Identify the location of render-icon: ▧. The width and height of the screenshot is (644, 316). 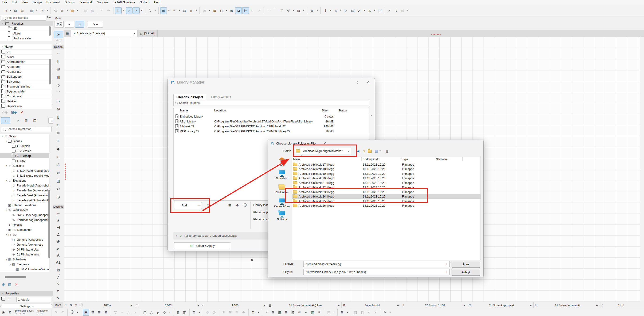
(403, 10).